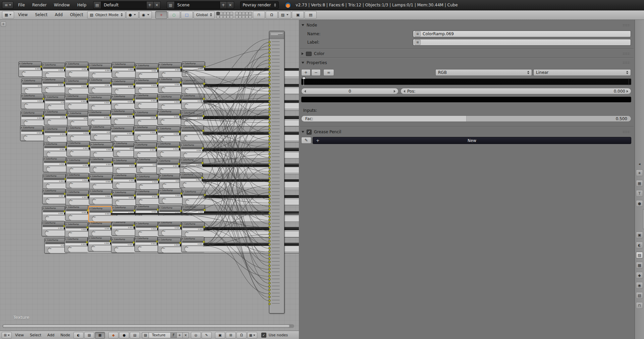  What do you see at coordinates (23, 15) in the screenshot?
I see `menu-view: View` at bounding box center [23, 15].